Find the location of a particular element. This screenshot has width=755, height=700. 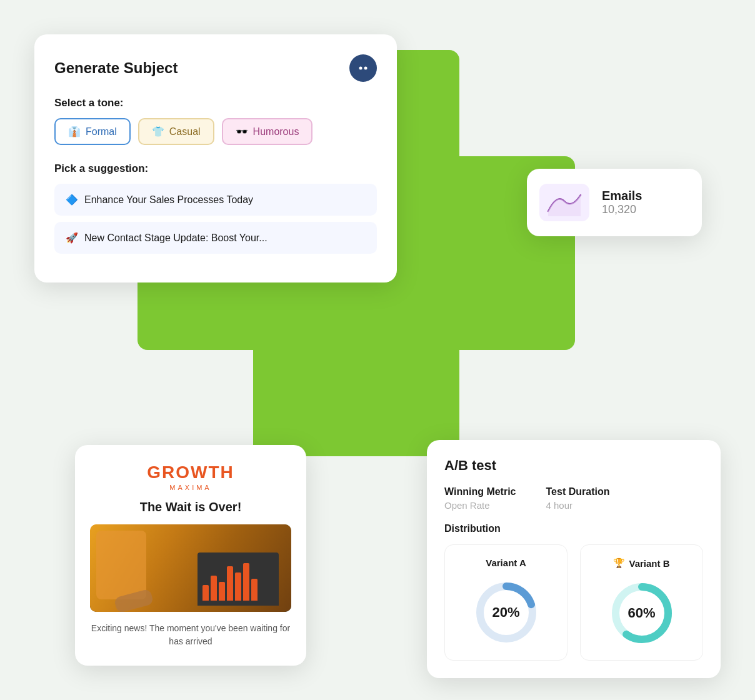

winning-metric-value: Open Rate is located at coordinates (480, 505).